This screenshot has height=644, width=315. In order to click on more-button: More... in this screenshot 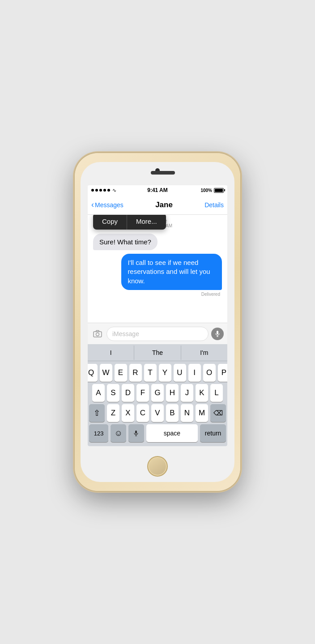, I will do `click(147, 222)`.